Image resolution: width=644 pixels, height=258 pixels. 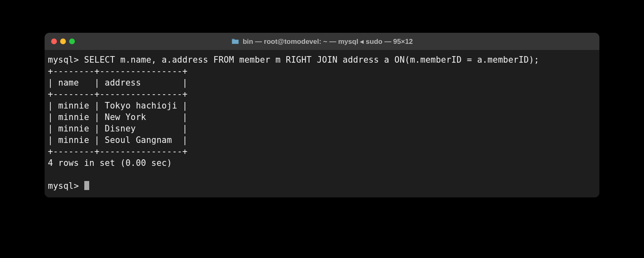 I want to click on title-container: bin — root@tomodevel: ~ — mysql ◂ sudo —…, so click(x=322, y=42).